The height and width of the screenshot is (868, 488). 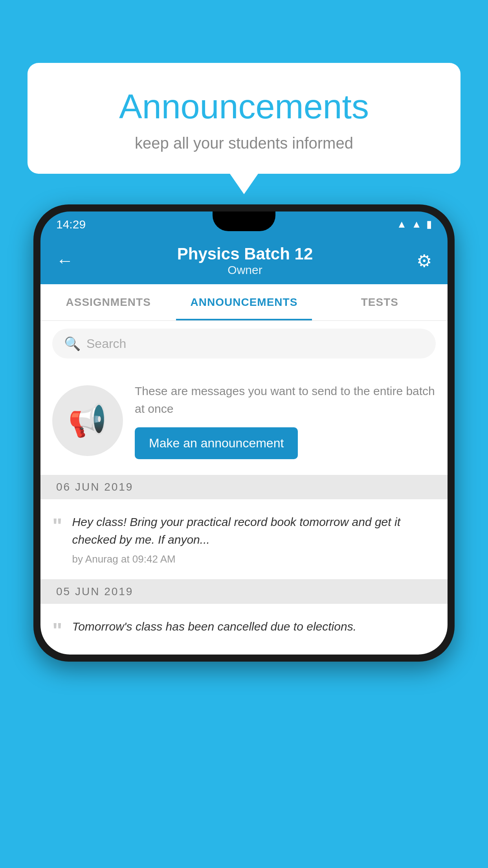 I want to click on back-button: ←, so click(x=65, y=261).